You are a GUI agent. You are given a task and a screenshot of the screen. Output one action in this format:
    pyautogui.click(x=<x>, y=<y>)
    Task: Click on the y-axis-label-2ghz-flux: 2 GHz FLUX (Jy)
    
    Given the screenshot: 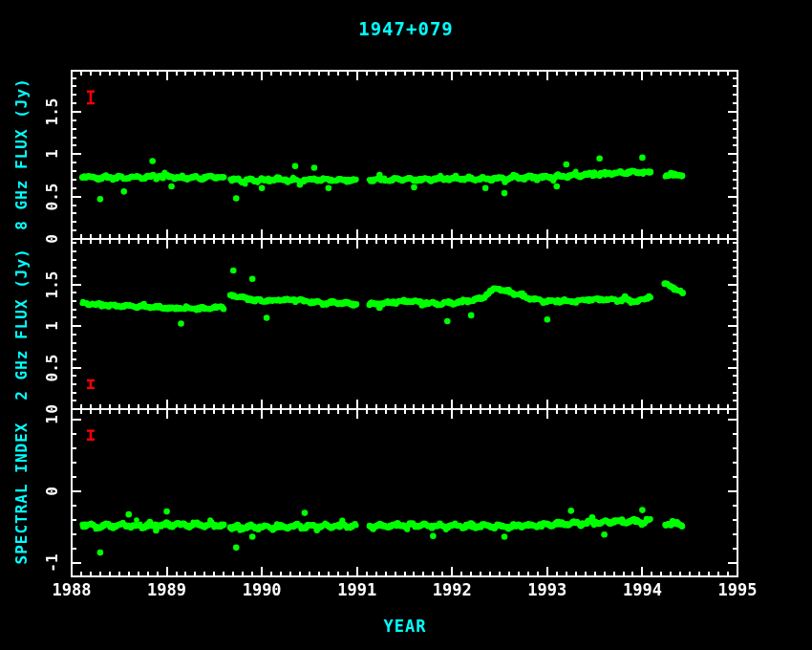 What is the action you would take?
    pyautogui.click(x=22, y=324)
    